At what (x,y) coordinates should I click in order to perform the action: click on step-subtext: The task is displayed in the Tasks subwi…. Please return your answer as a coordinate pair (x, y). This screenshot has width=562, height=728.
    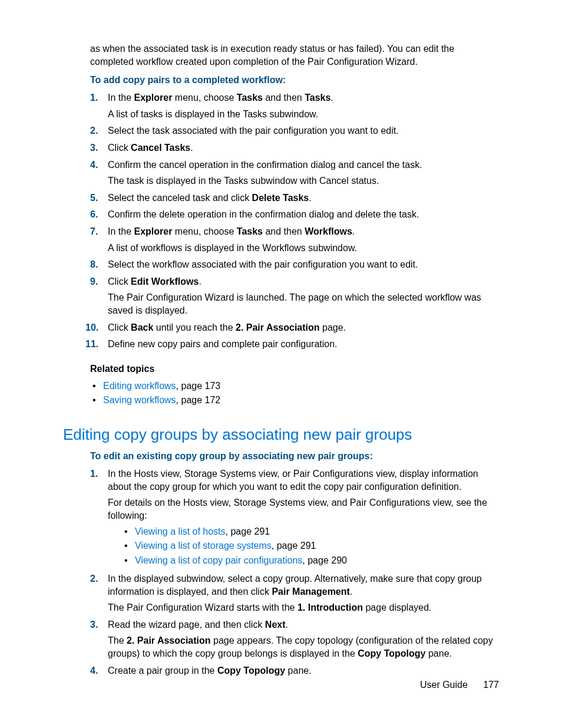
    Looking at the image, I should click on (303, 181).